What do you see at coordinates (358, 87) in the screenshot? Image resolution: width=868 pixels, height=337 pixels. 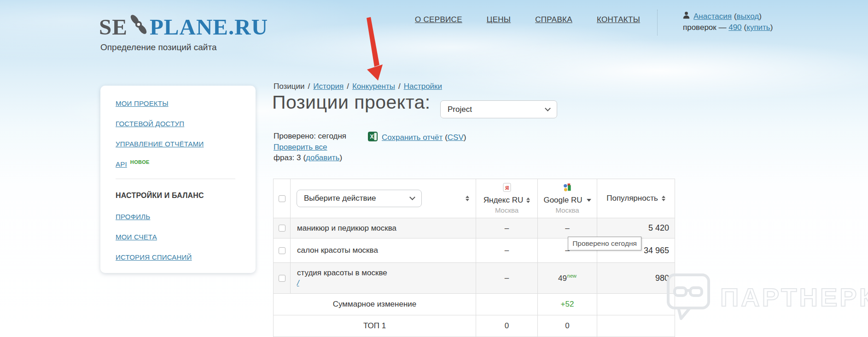 I see `breadcrumb: Позиции/История/Конкуренты/Настройки` at bounding box center [358, 87].